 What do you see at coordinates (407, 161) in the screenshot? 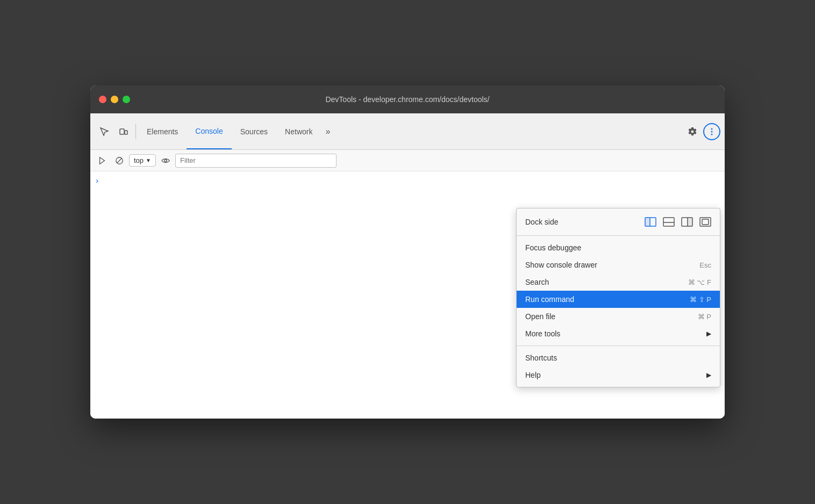
I see `console-toolbar: top ▼` at bounding box center [407, 161].